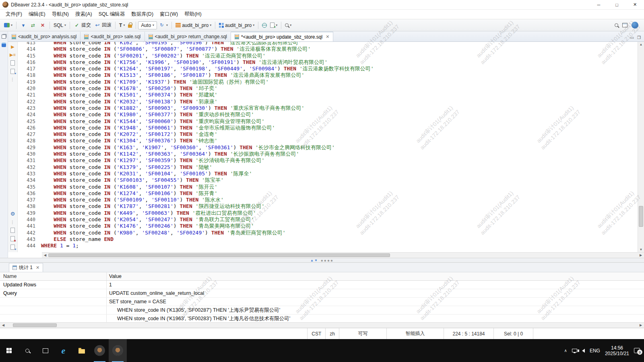 The height and width of the screenshot is (362, 644). I want to click on rollback-button: ↩回滚, so click(103, 25).